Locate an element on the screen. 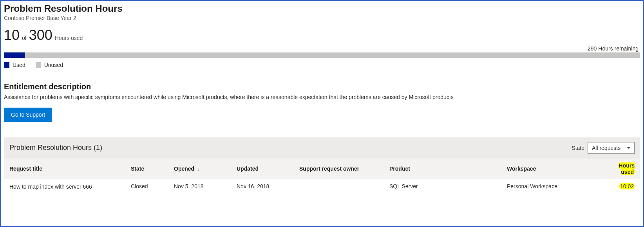 The width and height of the screenshot is (644, 227). swatch-unused-icon is located at coordinates (38, 65).